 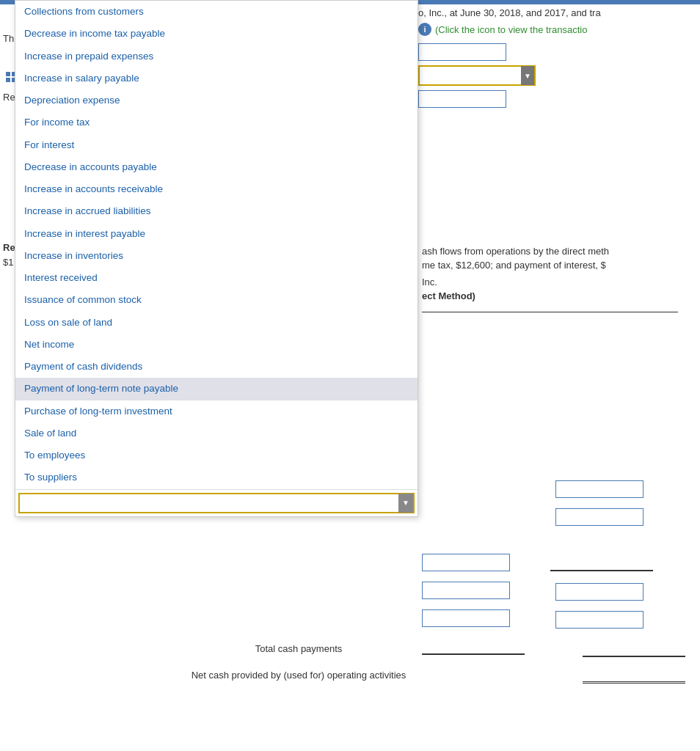 What do you see at coordinates (216, 167) in the screenshot?
I see `dropdown-item: Decrease in accounts payable` at bounding box center [216, 167].